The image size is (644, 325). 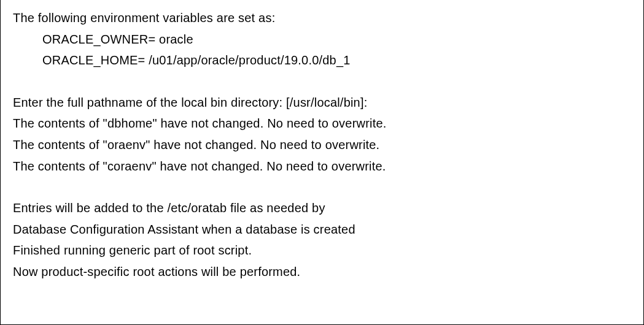 I want to click on output-line: ORACLE_HOME= /u01/app/oracle/product/19.…, so click(x=322, y=60).